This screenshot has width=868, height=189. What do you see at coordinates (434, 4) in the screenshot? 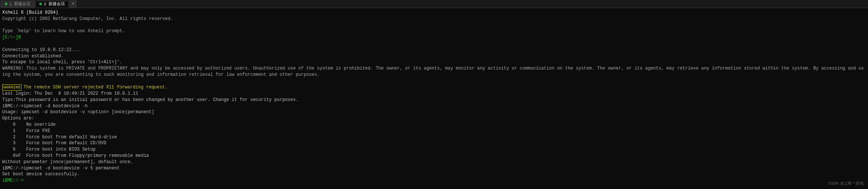
I see `tab-bar: 1 新建会话 2 新建会话 +` at bounding box center [434, 4].